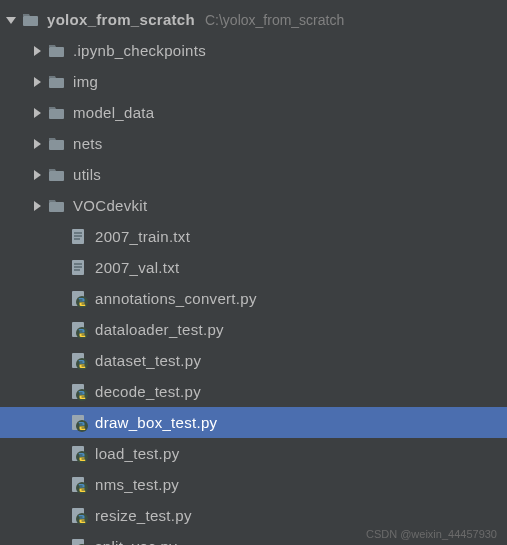 This screenshot has width=507, height=545. What do you see at coordinates (254, 206) in the screenshot?
I see `tree-folder-row: VOCdevkit` at bounding box center [254, 206].